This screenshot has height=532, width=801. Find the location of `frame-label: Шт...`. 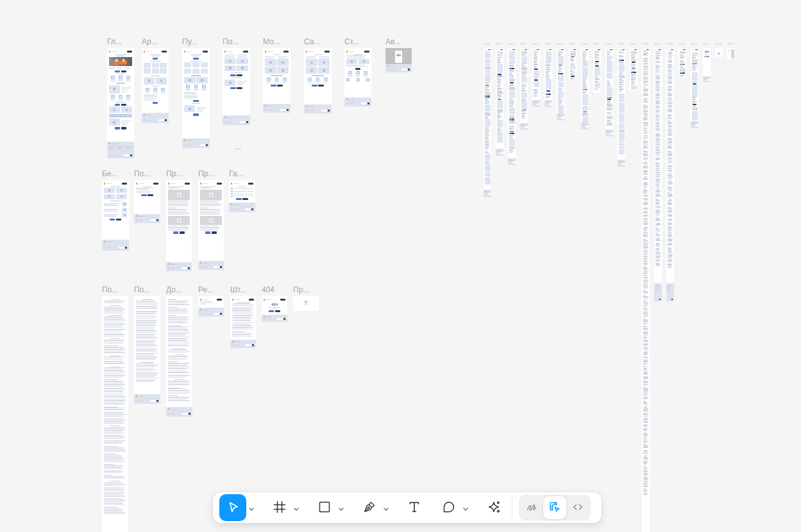

frame-label: Шт... is located at coordinates (243, 290).